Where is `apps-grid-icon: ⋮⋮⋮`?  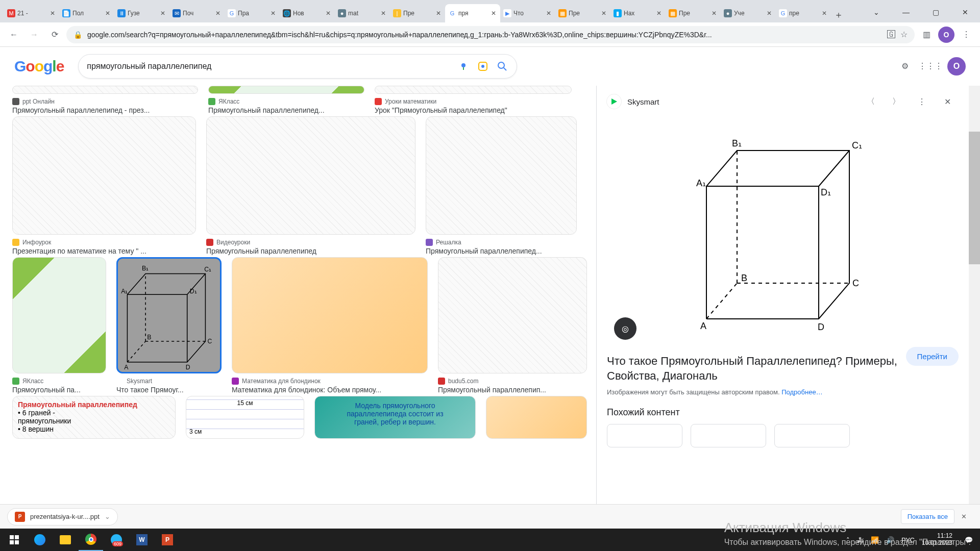
apps-grid-icon: ⋮⋮⋮ is located at coordinates (930, 66).